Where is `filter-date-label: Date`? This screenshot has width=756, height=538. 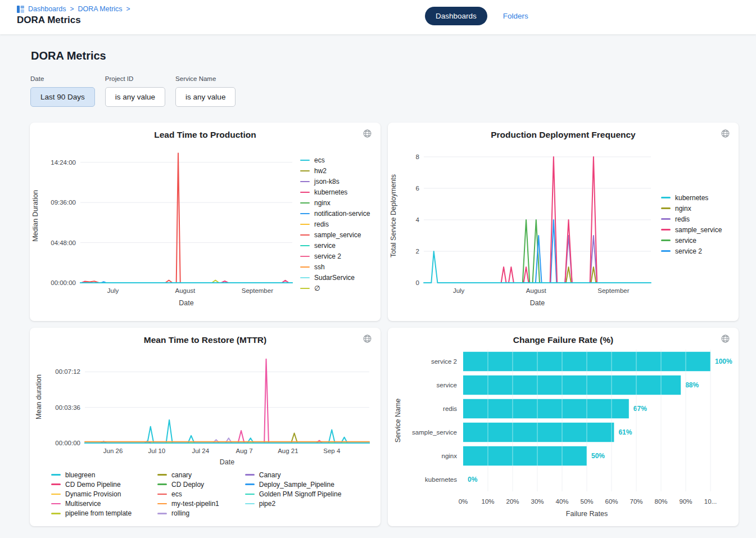 filter-date-label: Date is located at coordinates (63, 79).